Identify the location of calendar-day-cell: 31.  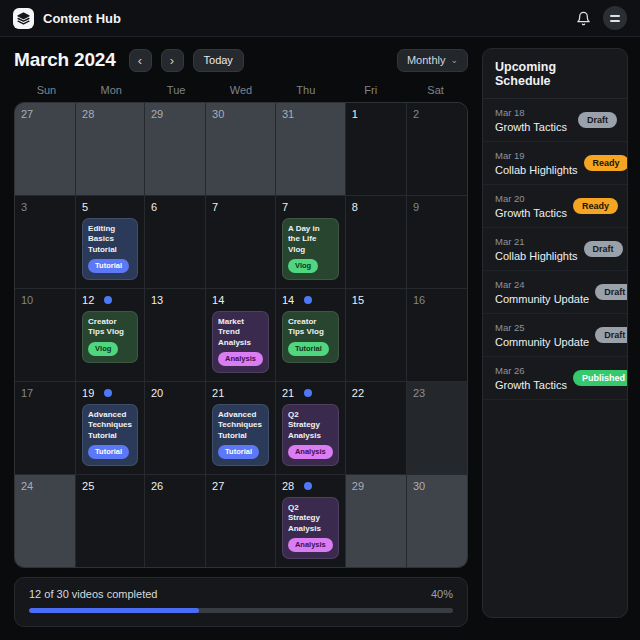
(310, 149).